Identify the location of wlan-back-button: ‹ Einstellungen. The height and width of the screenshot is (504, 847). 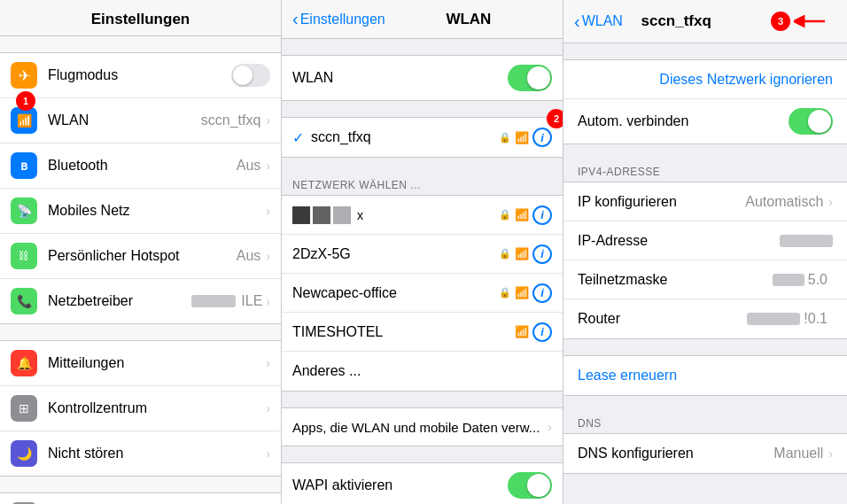
(338, 19).